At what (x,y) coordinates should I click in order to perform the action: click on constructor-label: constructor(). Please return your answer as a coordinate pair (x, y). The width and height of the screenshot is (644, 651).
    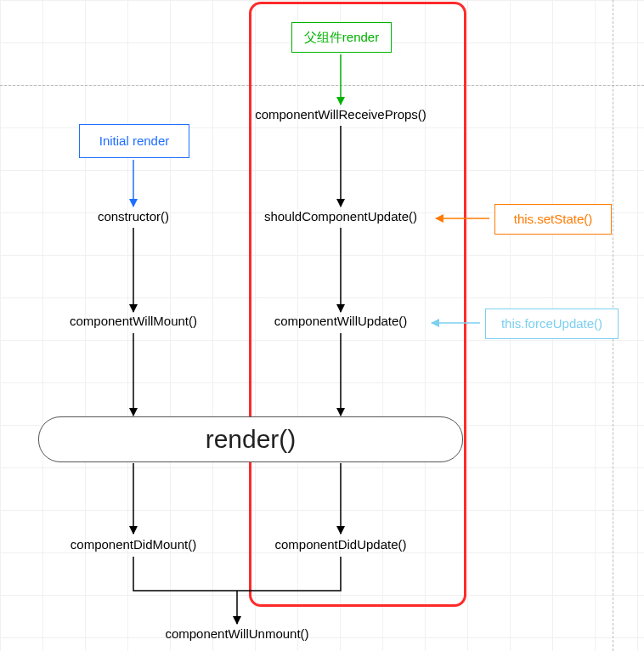
    Looking at the image, I should click on (133, 216).